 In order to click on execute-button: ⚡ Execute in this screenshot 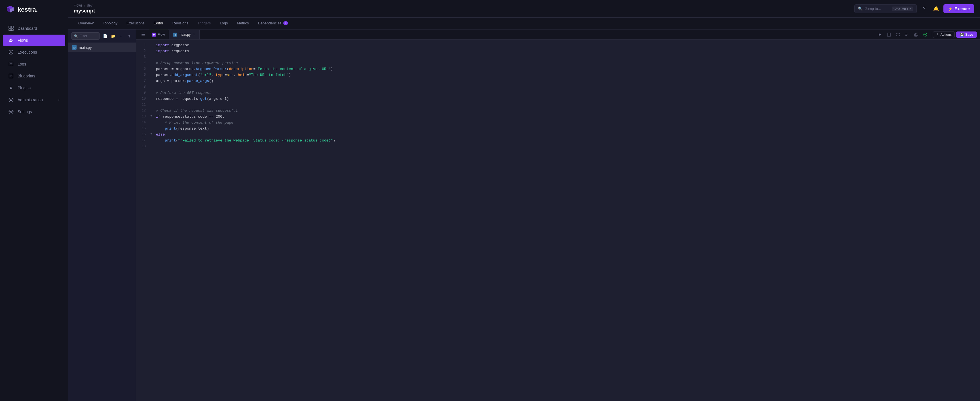, I will do `click(959, 9)`.